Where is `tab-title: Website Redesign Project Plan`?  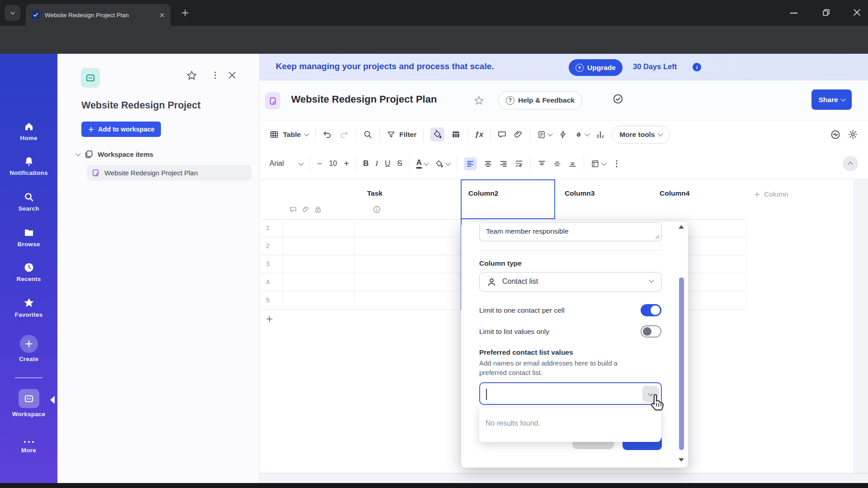 tab-title: Website Redesign Project Plan is located at coordinates (99, 15).